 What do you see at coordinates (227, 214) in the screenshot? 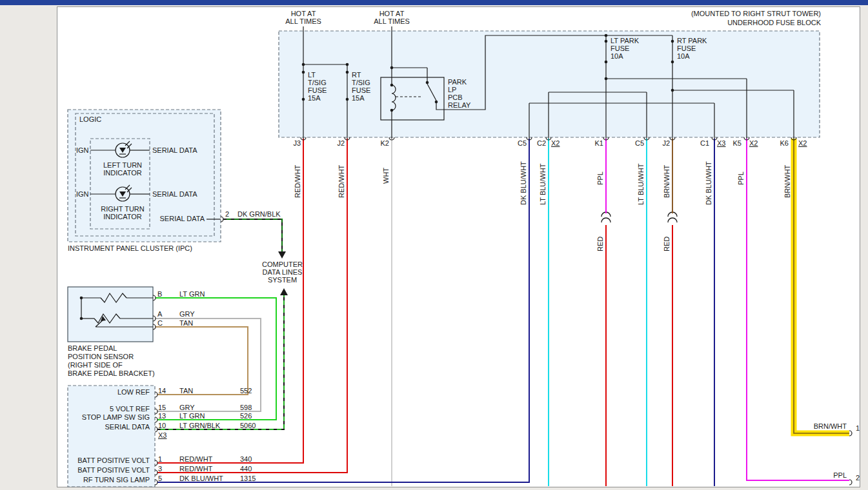
I see `ipc-pin-2: 2` at bounding box center [227, 214].